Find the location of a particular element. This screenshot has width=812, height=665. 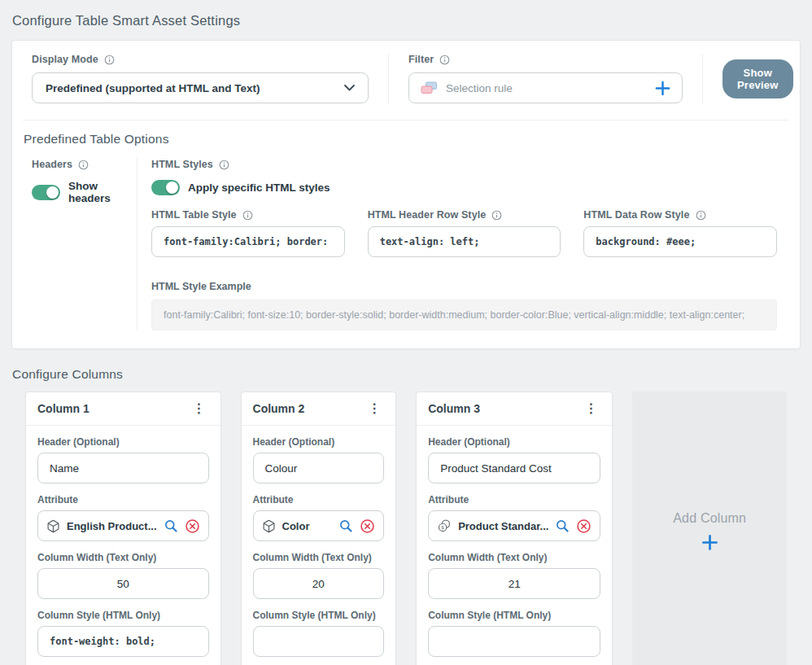

headers-label: Headers is located at coordinates (52, 164).